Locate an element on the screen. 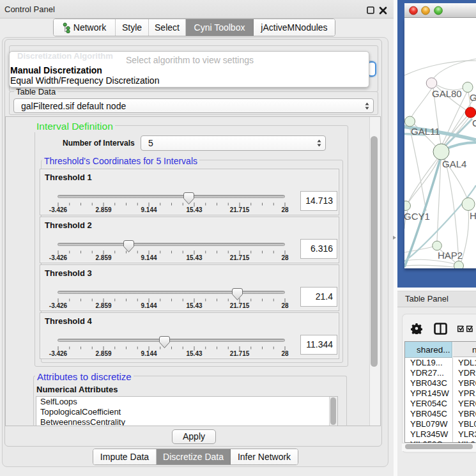 The height and width of the screenshot is (476, 476). svg-text: GA is located at coordinates (473, 97).